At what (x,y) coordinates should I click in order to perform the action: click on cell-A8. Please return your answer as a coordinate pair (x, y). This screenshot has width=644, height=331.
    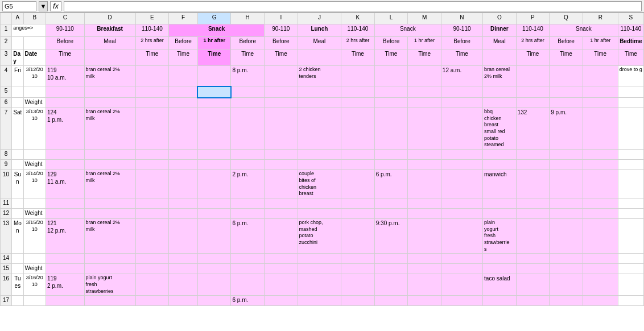
    Looking at the image, I should click on (18, 155).